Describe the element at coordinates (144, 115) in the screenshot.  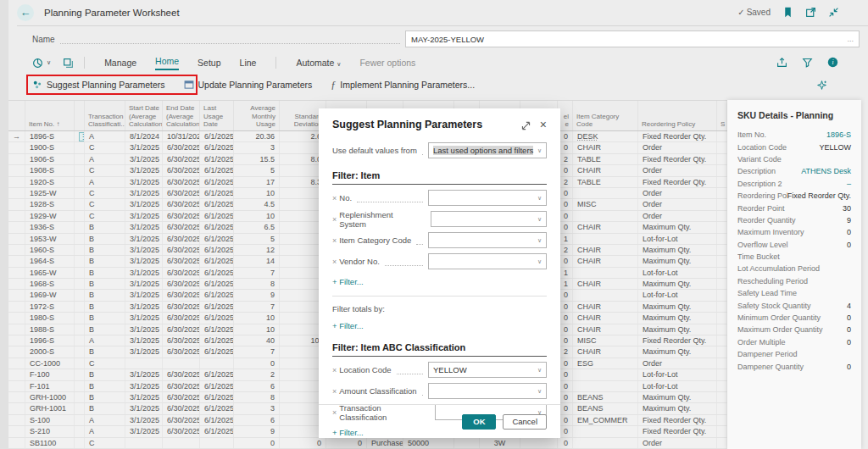
I see `column-header-start: Start Date (Average Calculation)` at that location.